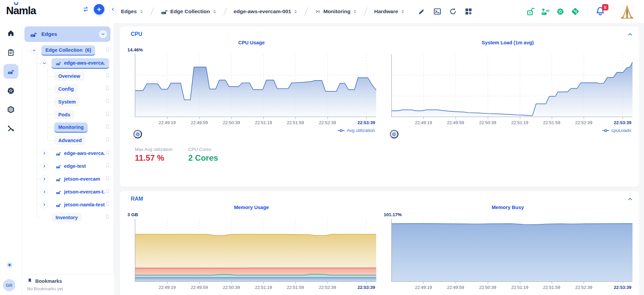 The width and height of the screenshot is (644, 295). What do you see at coordinates (560, 12) in the screenshot?
I see `kubernetes-icon` at bounding box center [560, 12].